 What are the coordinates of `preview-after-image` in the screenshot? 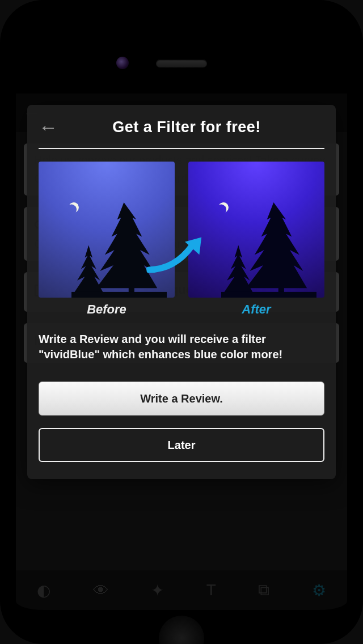 It's located at (256, 230).